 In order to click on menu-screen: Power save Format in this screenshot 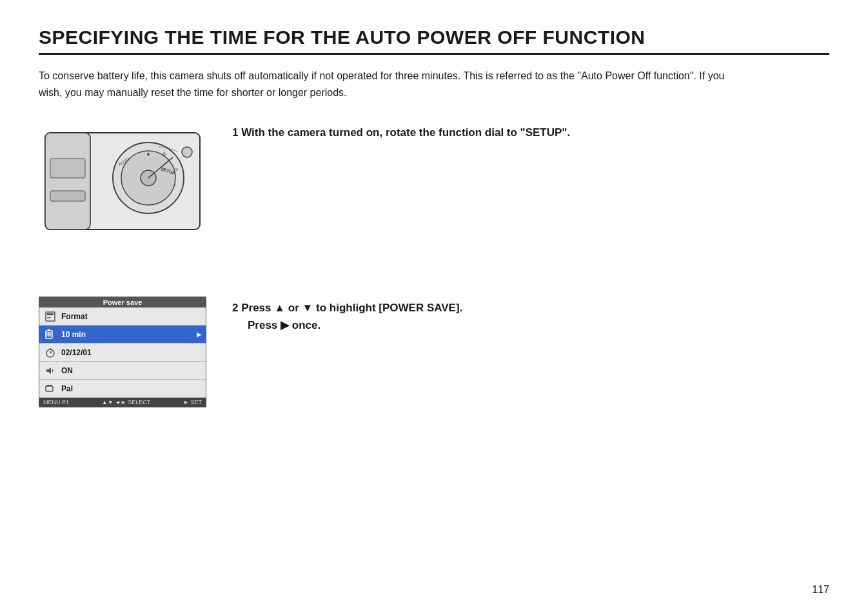, I will do `click(123, 352)`.